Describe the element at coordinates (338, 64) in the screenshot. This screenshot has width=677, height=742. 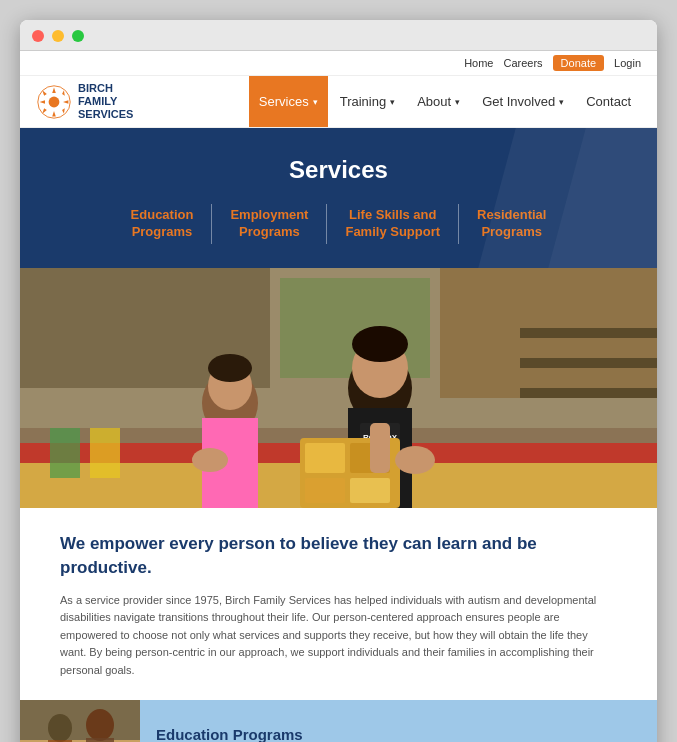
I see `utility-bar: Home Careers Donate Login` at that location.